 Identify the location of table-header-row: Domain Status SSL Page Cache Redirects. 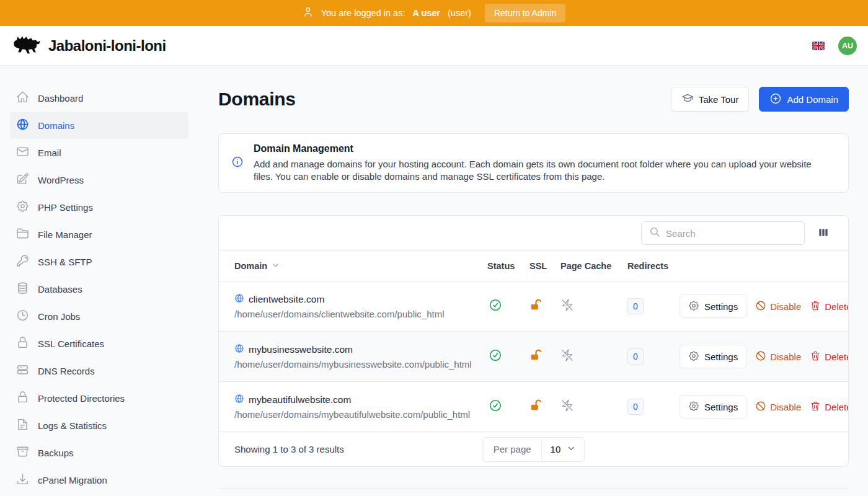
(533, 266).